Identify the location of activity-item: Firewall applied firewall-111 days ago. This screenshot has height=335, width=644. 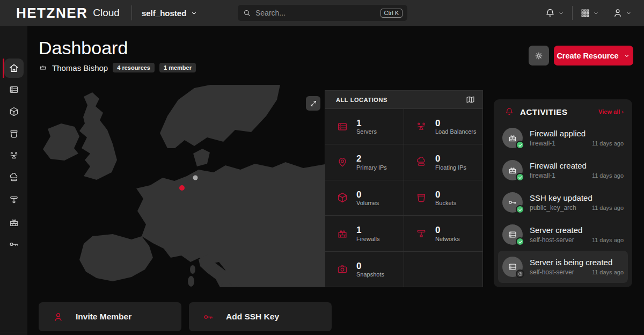
(563, 138).